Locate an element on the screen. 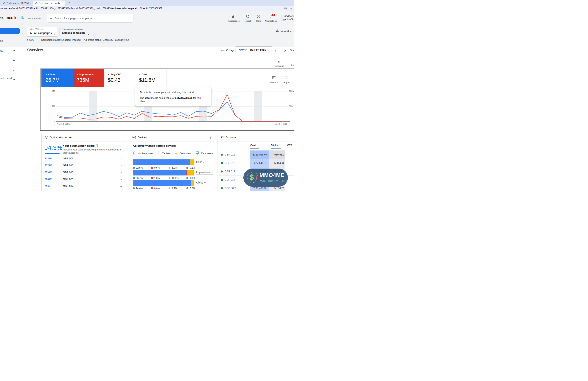 Image resolution: width=588 pixels, height=381 pixels. metric-card-avg-cpc: Avg. CPC $0.43 is located at coordinates (119, 78).